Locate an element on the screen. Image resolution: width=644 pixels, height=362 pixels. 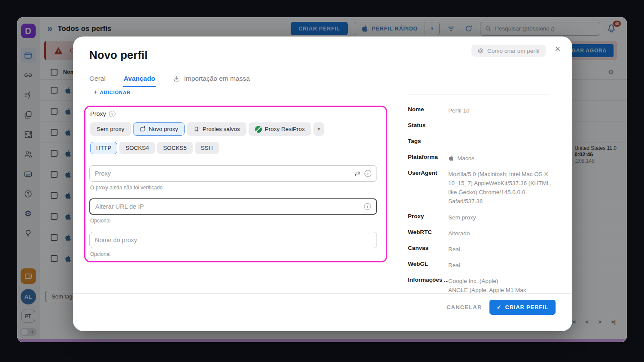
protocol-socks4: SOCKS4 is located at coordinates (137, 148).